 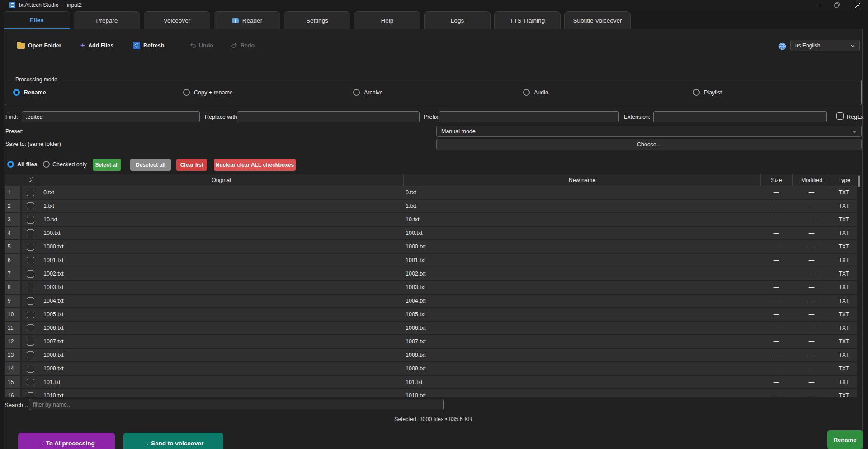 I want to click on tab-label: Settings, so click(x=317, y=21).